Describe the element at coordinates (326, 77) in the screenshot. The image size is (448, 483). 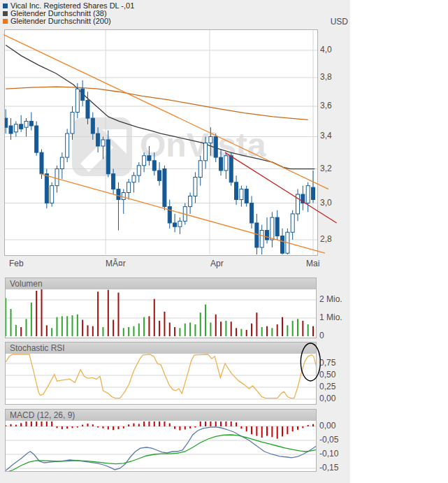
I see `price-tick-label: 3,8` at that location.